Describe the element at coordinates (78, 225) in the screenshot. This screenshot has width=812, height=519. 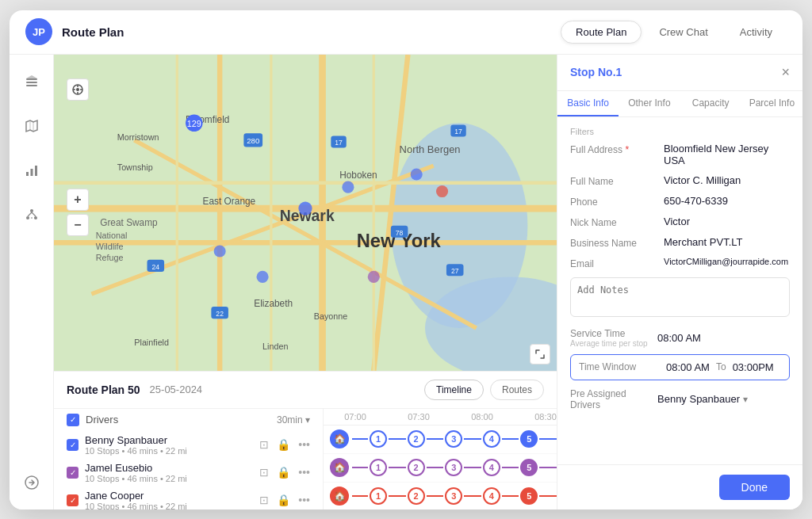
I see `zoom-out-button: −` at that location.